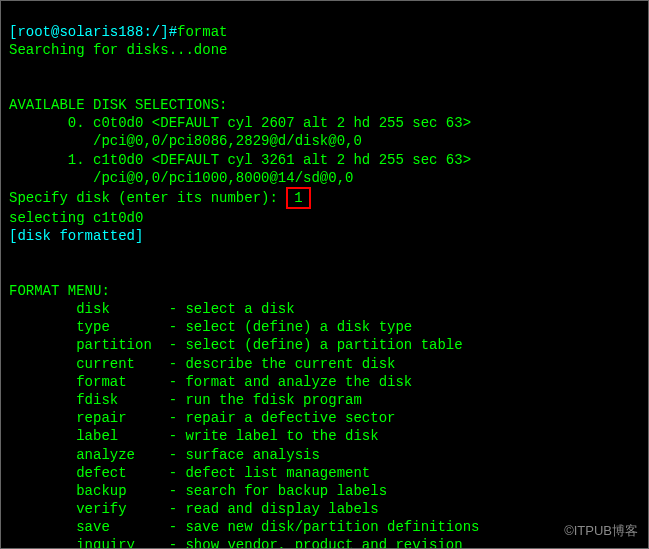 This screenshot has height=549, width=649. I want to click on input-value: 1, so click(298, 198).